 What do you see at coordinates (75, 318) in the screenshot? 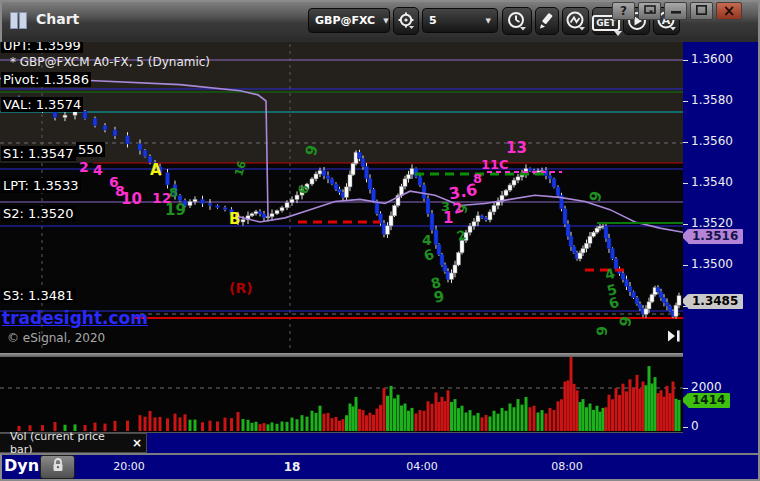
I see `watermark-link: tradesight.com` at bounding box center [75, 318].